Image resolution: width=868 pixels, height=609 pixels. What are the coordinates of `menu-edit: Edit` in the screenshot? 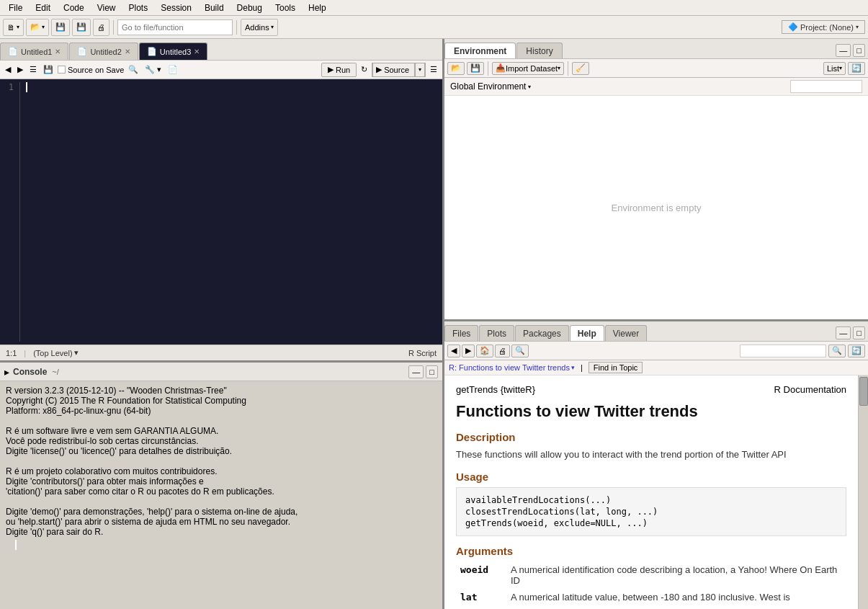 It's located at (43, 8).